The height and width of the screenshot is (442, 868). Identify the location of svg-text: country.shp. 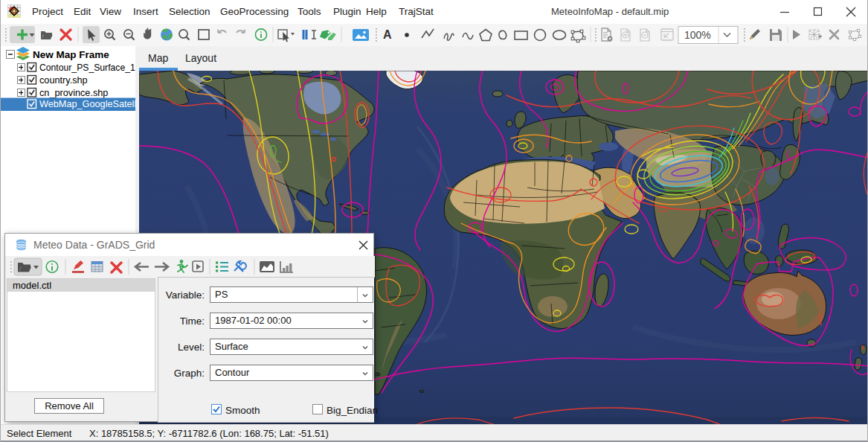
(64, 80).